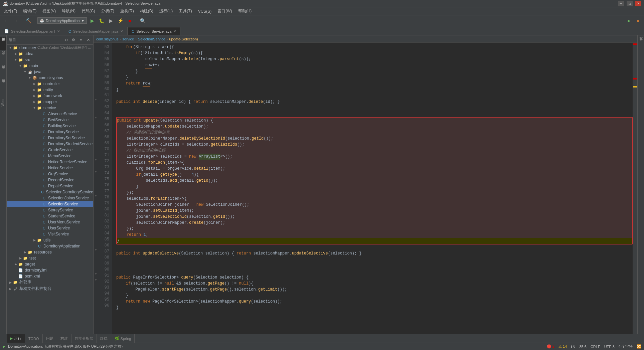 This screenshot has height=350, width=644. Describe the element at coordinates (34, 339) in the screenshot. I see `bottom-tab-todo: TODO` at that location.